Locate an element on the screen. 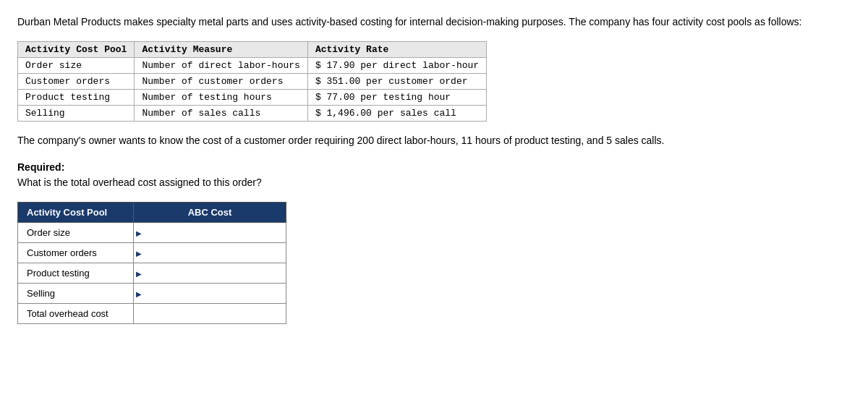  total-overhead-label: Total overhead cost is located at coordinates (76, 314).